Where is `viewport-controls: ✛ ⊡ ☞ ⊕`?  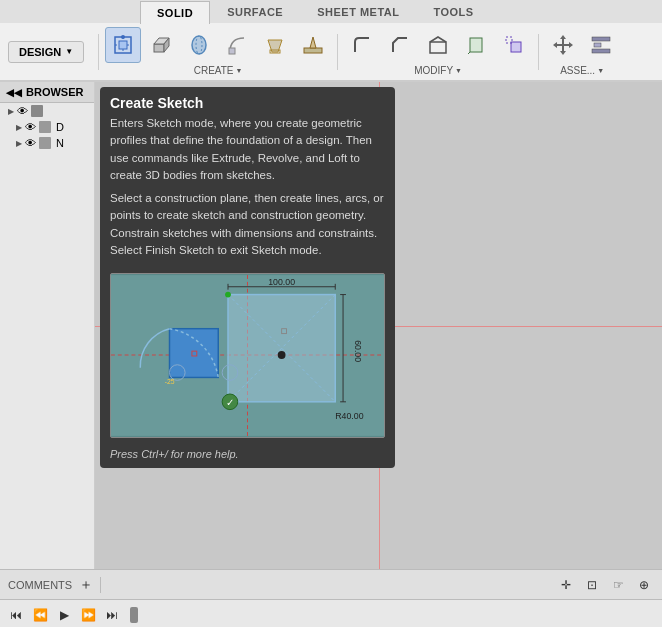
viewport-controls: ✛ ⊡ ☞ ⊕ is located at coordinates (605, 585).